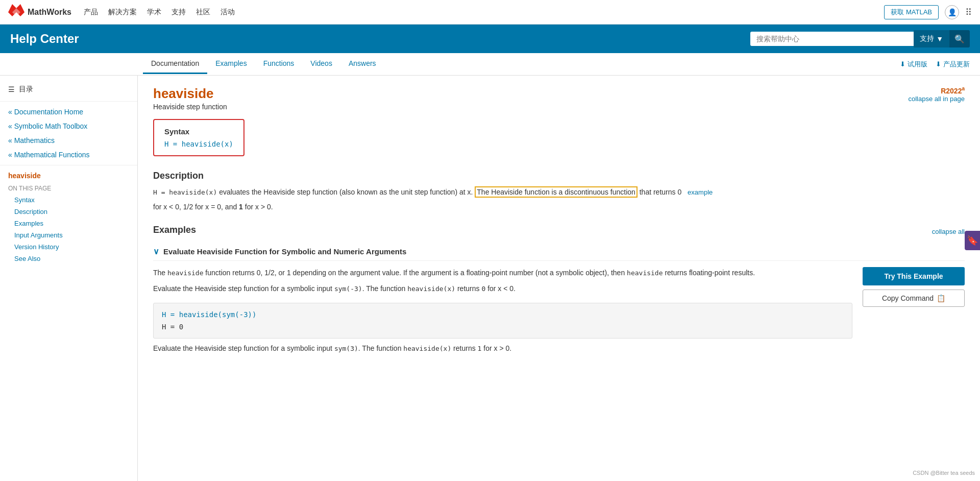 Image resolution: width=980 pixels, height=481 pixels. What do you see at coordinates (68, 258) in the screenshot?
I see `sidebar-sub-see-also: See Also` at bounding box center [68, 258].